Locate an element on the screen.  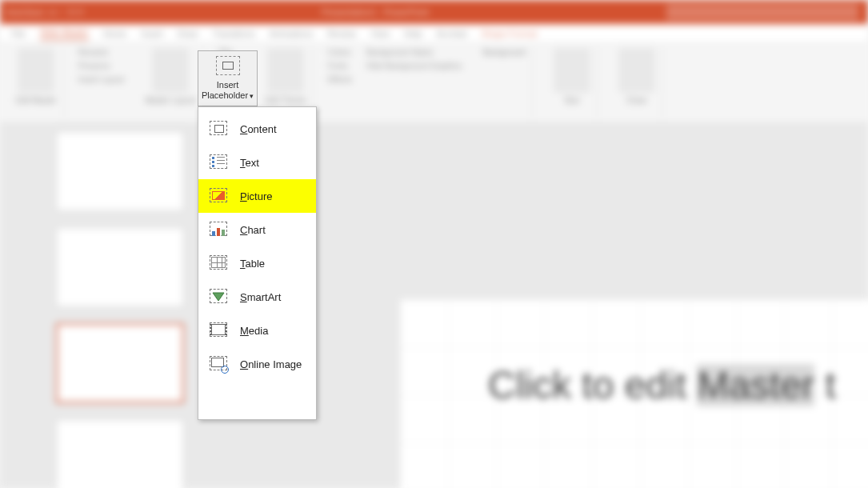
table-icon is located at coordinates (218, 263).